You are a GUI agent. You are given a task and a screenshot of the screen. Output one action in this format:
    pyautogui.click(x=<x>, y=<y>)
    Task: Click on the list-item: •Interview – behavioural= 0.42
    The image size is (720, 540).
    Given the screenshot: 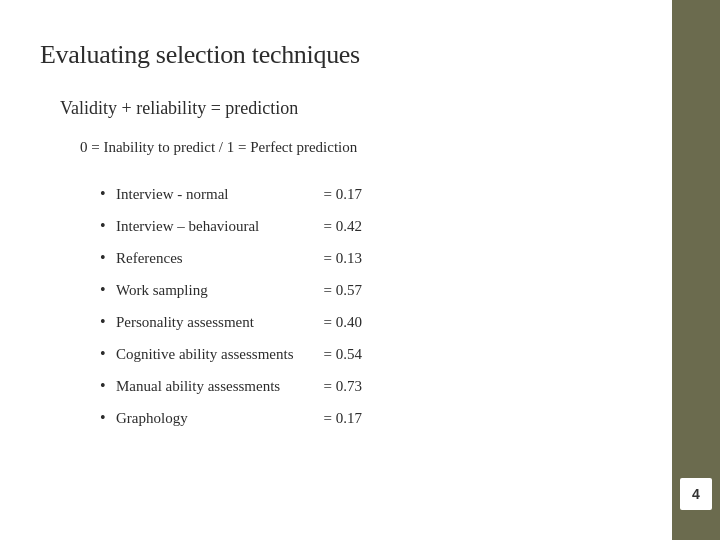 What is the action you would take?
    pyautogui.click(x=231, y=226)
    